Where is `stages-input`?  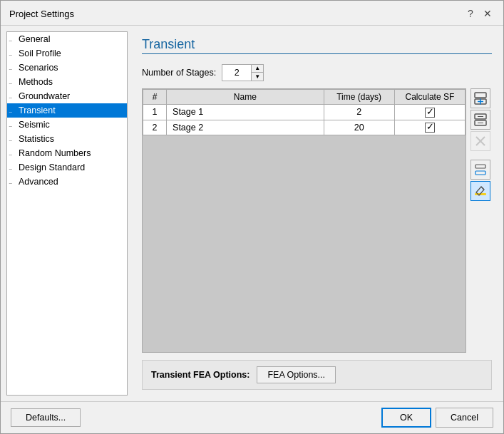 stages-input is located at coordinates (237, 73).